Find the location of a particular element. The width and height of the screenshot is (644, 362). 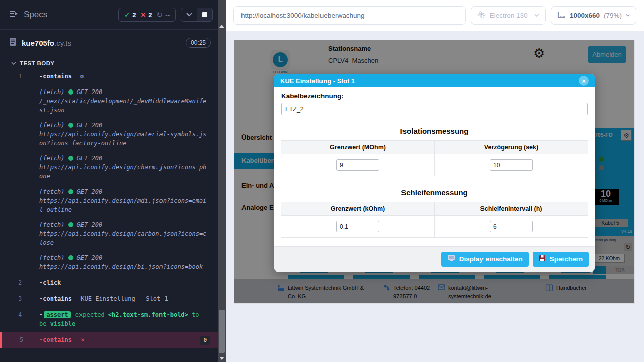

stop-button is located at coordinates (204, 15).